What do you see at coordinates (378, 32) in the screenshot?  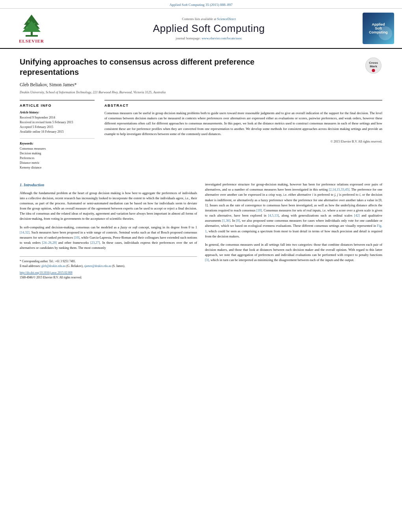 I see `logo-line3: Computing` at bounding box center [378, 32].